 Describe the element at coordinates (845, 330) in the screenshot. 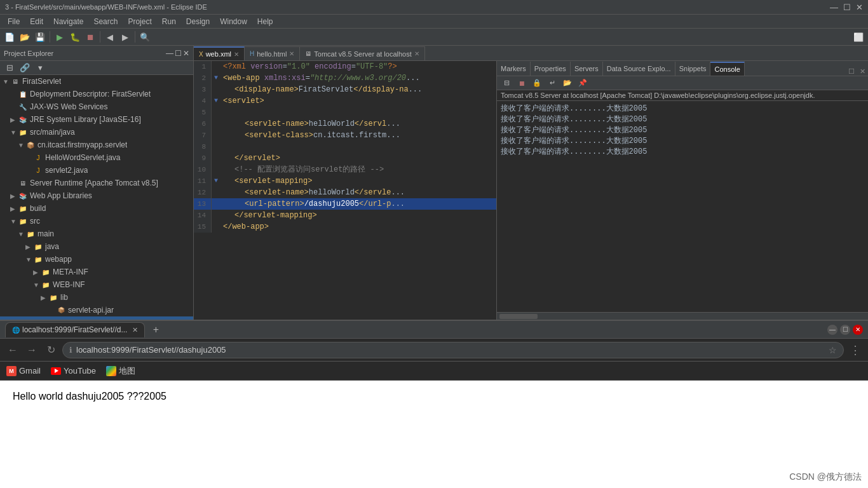

I see `browser-maximize-btn: ☐` at that location.